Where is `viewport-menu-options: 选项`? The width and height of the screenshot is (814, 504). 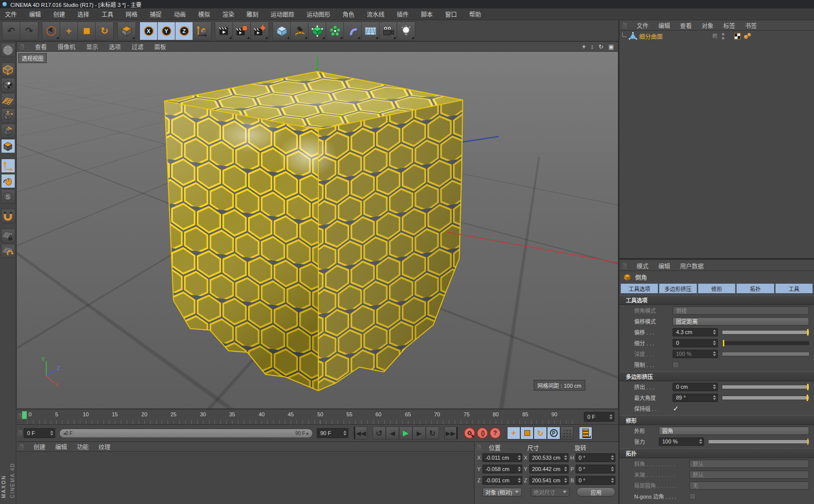 viewport-menu-options: 选项 is located at coordinates (115, 46).